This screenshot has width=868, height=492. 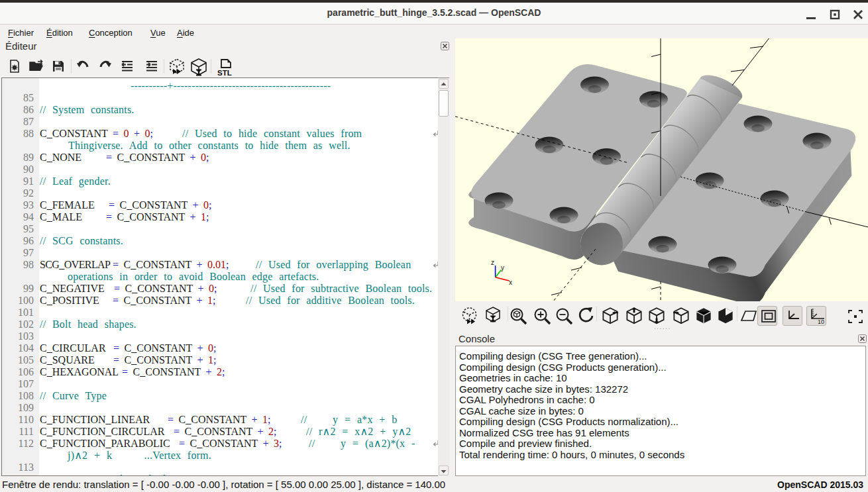 I want to click on svg-text: z, so click(x=493, y=262).